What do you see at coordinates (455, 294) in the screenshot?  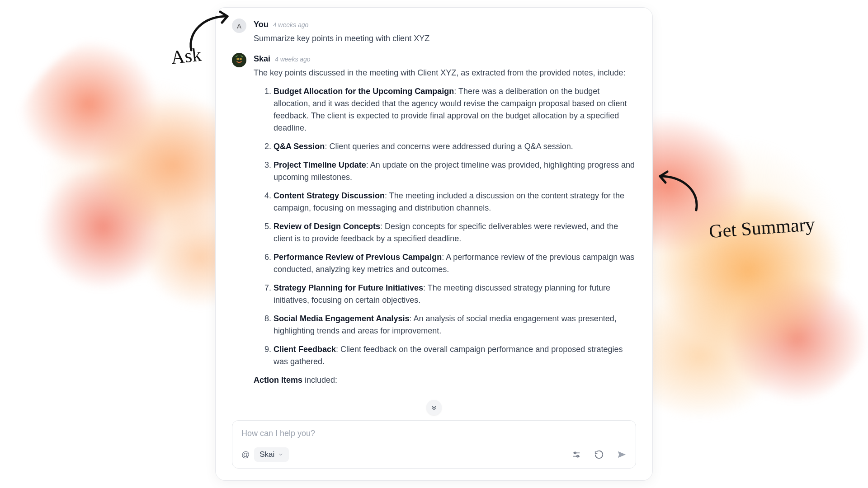 I see `list-item: Strategy Planning for Future Initiatives…` at bounding box center [455, 294].